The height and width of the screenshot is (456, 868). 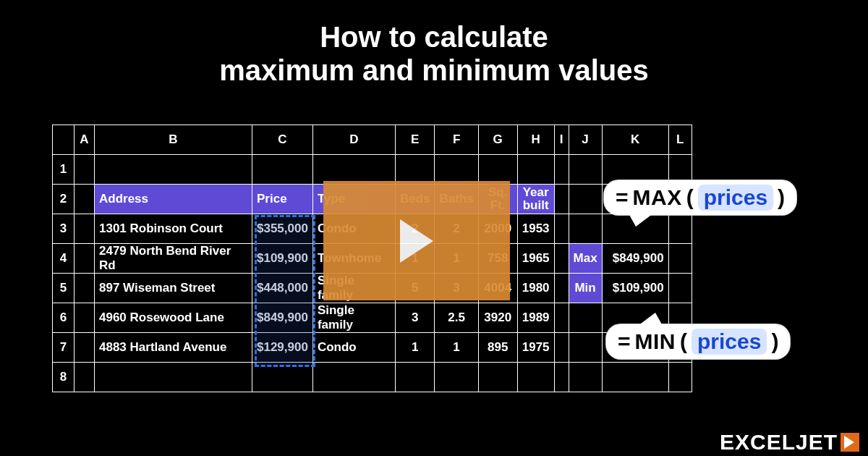 I want to click on row-7: 7, so click(x=64, y=347).